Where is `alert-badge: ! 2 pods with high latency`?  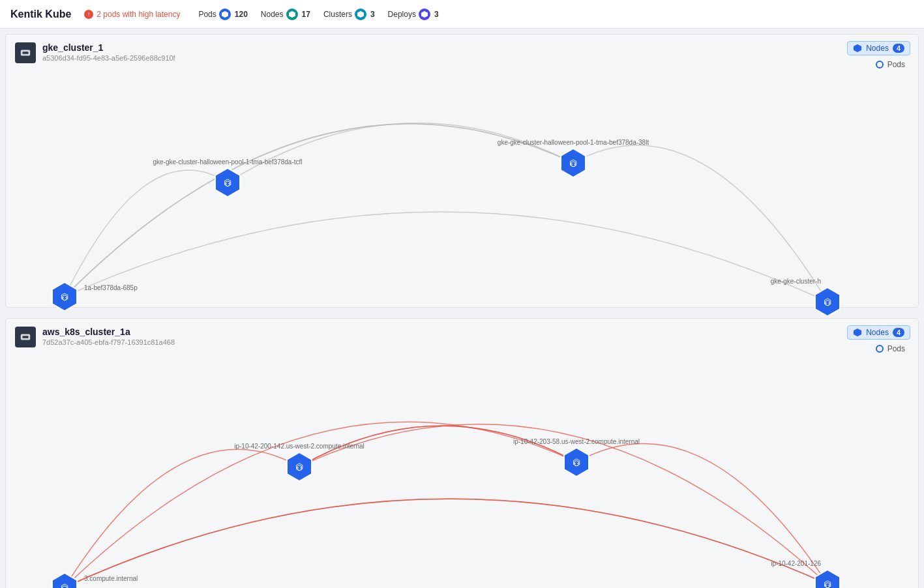
alert-badge: ! 2 pods with high latency is located at coordinates (132, 14).